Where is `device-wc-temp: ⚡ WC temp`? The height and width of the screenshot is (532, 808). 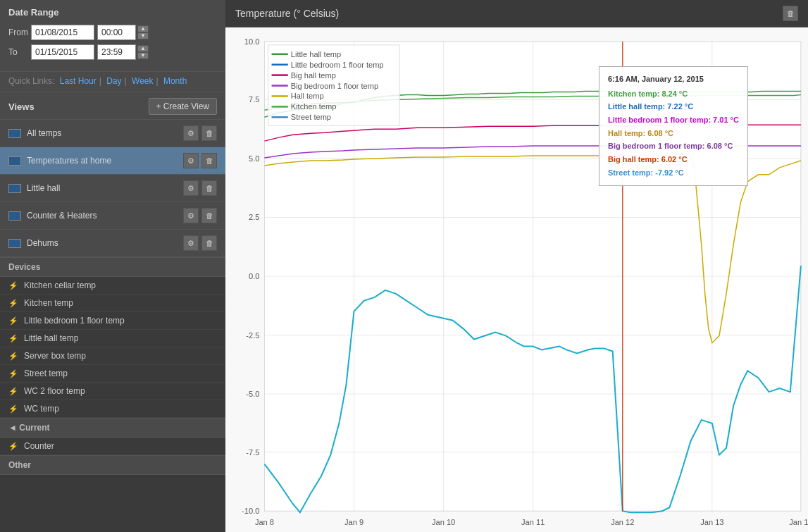 device-wc-temp: ⚡ WC temp is located at coordinates (113, 409).